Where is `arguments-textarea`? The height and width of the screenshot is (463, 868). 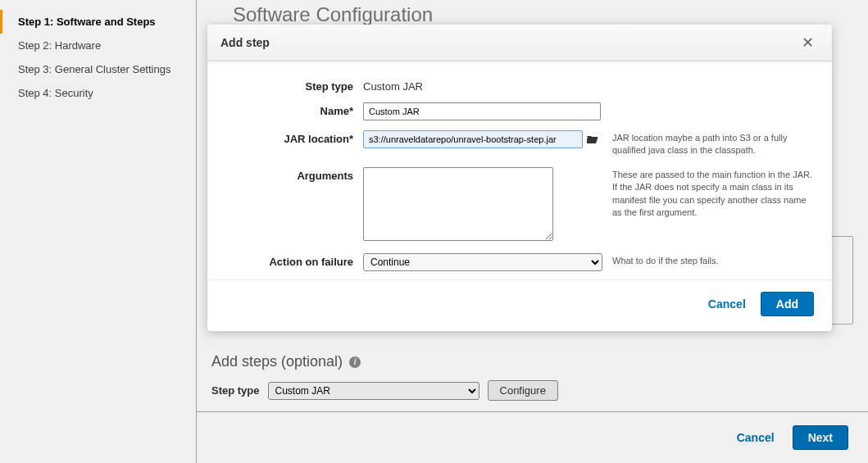 arguments-textarea is located at coordinates (458, 204).